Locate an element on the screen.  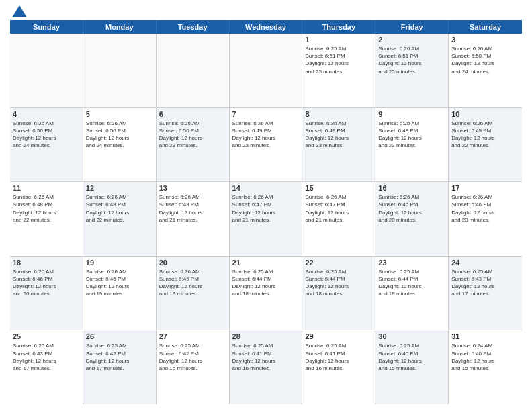
cal-cell: 11Sunrise: 6:26 AM Sunset: 6:48 PM Dayli… is located at coordinates (47, 219).